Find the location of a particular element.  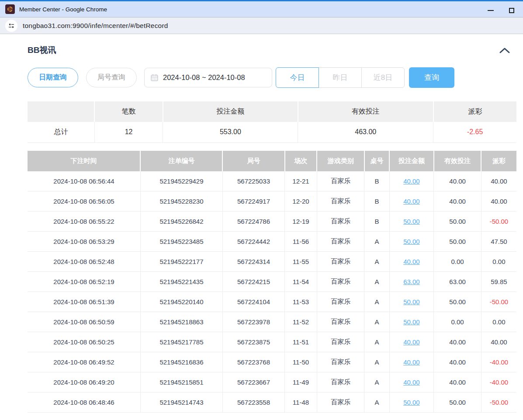

session-cell: 11-50 is located at coordinates (301, 362).